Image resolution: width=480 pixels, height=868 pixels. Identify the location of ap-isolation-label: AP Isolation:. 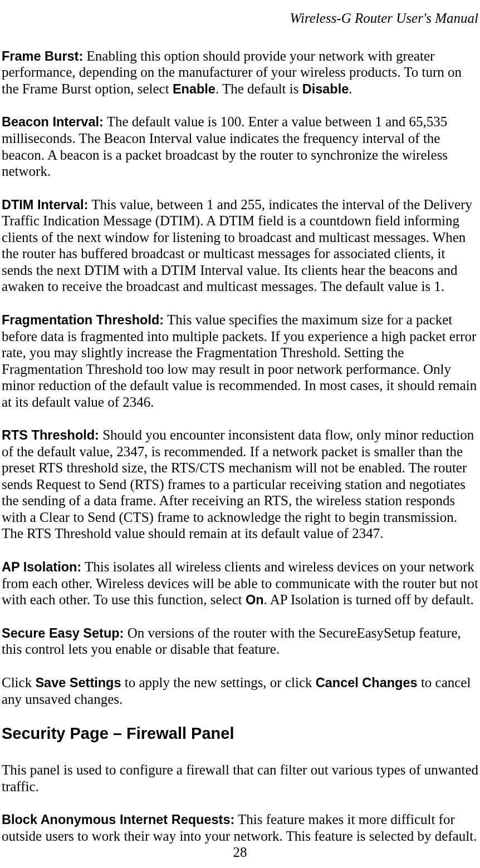
(41, 567).